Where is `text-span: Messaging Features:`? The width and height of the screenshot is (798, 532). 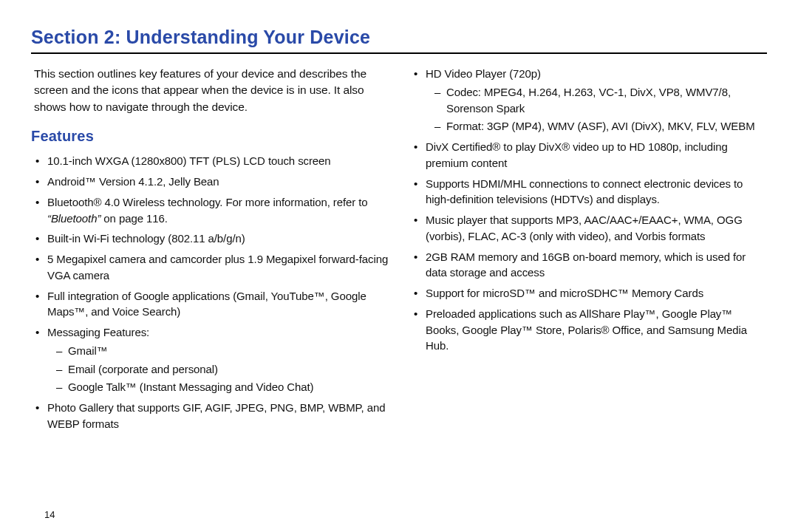
text-span: Messaging Features: is located at coordinates (98, 332).